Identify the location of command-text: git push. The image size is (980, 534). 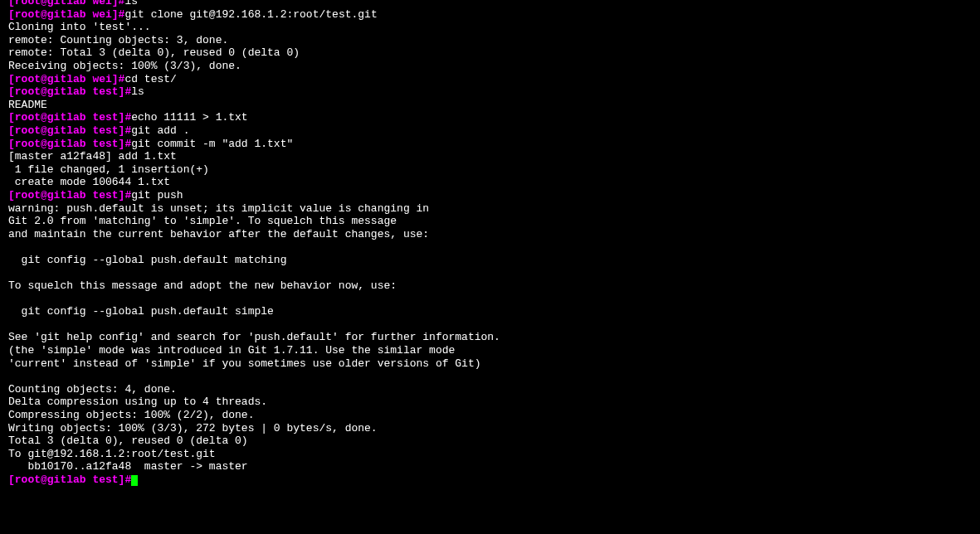
(157, 196).